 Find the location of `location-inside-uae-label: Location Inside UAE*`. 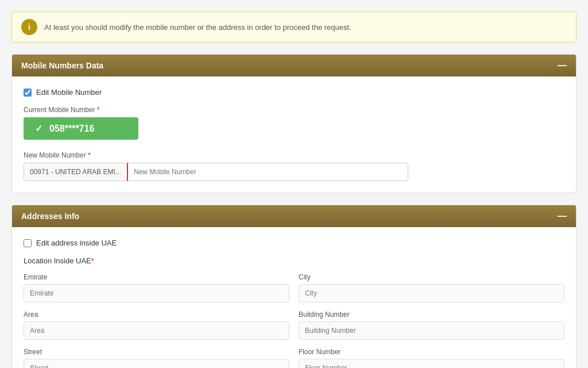

location-inside-uae-label: Location Inside UAE* is located at coordinates (294, 261).